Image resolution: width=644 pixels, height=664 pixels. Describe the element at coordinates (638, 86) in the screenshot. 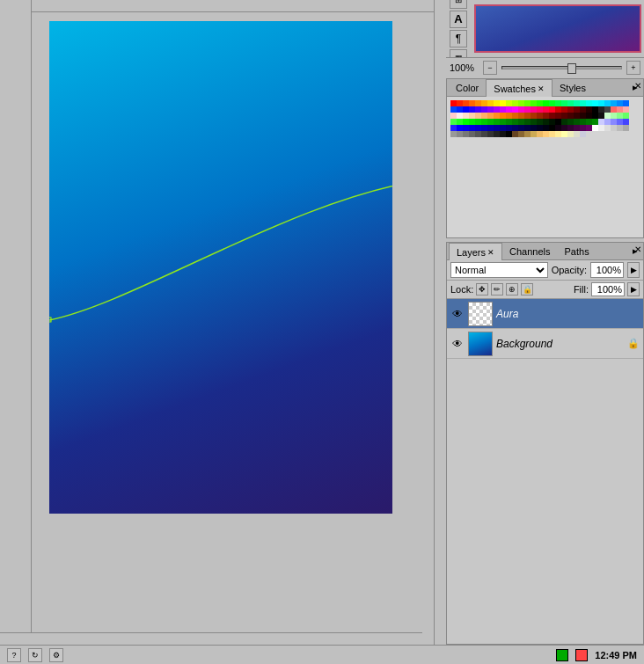

I see `color-panel-close: ✕` at that location.